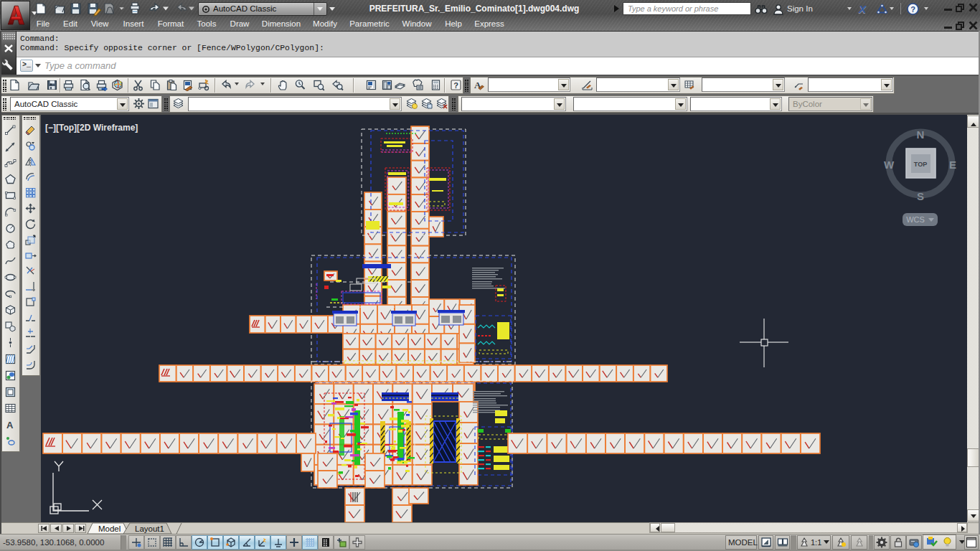 This screenshot has width=980, height=551. What do you see at coordinates (92, 128) in the screenshot?
I see `svg-text: [−][Top][2D Wireframe]` at bounding box center [92, 128].